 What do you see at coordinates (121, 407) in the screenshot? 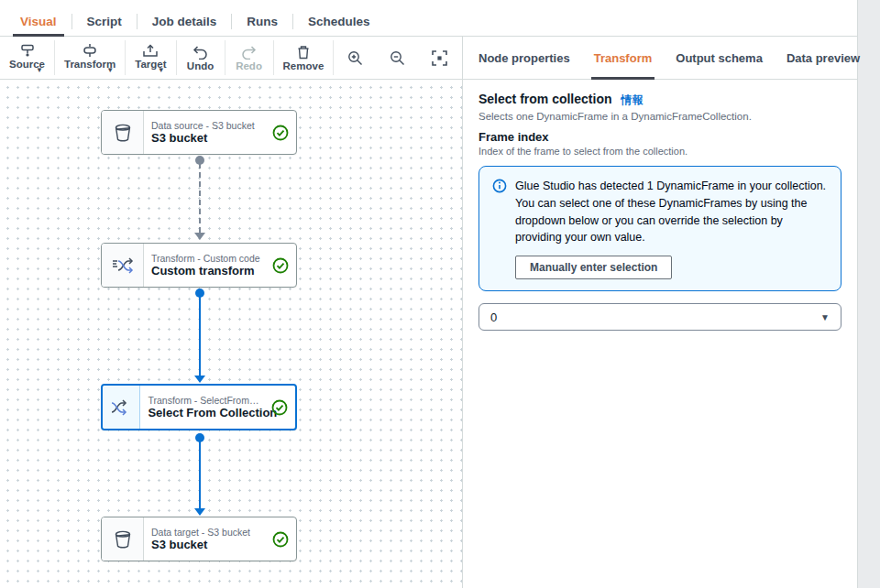
I see `select-from-collection-icon` at bounding box center [121, 407].